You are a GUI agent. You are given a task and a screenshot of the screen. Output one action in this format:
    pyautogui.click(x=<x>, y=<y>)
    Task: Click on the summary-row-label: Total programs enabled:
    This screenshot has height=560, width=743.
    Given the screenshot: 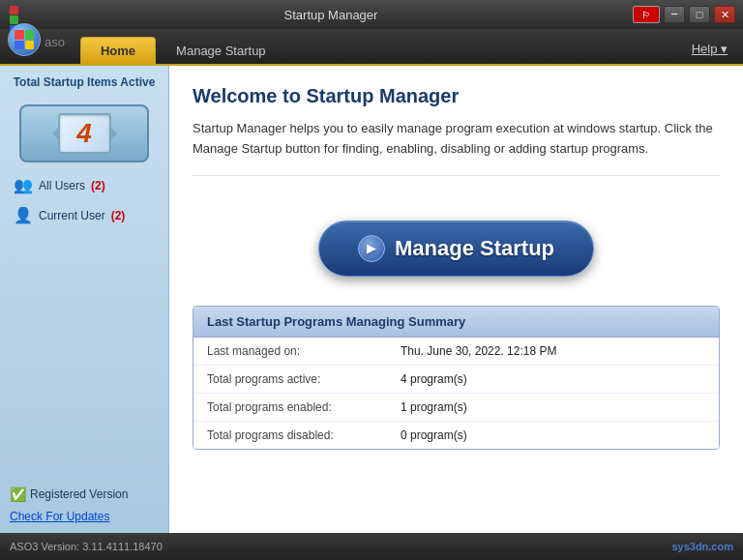 What is the action you would take?
    pyautogui.click(x=304, y=407)
    